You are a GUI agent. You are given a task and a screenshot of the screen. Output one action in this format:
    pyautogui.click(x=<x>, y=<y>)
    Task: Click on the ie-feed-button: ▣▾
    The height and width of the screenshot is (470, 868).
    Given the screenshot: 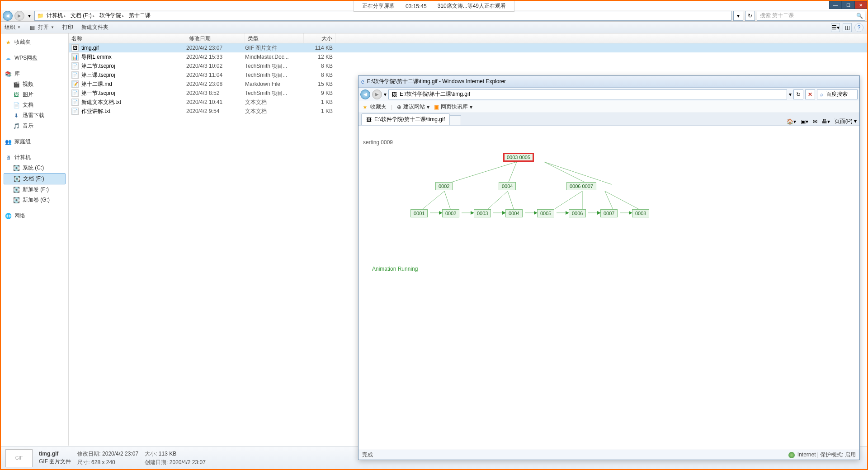 What is the action you would take?
    pyautogui.click(x=805, y=122)
    